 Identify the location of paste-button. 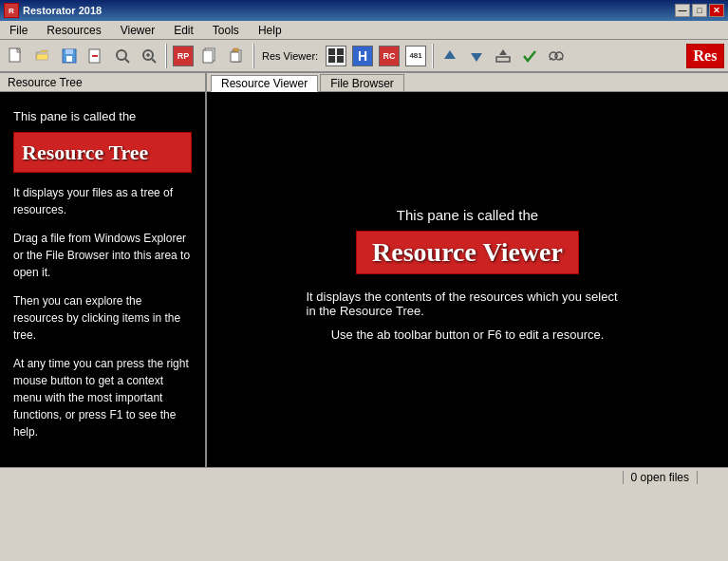
(236, 56).